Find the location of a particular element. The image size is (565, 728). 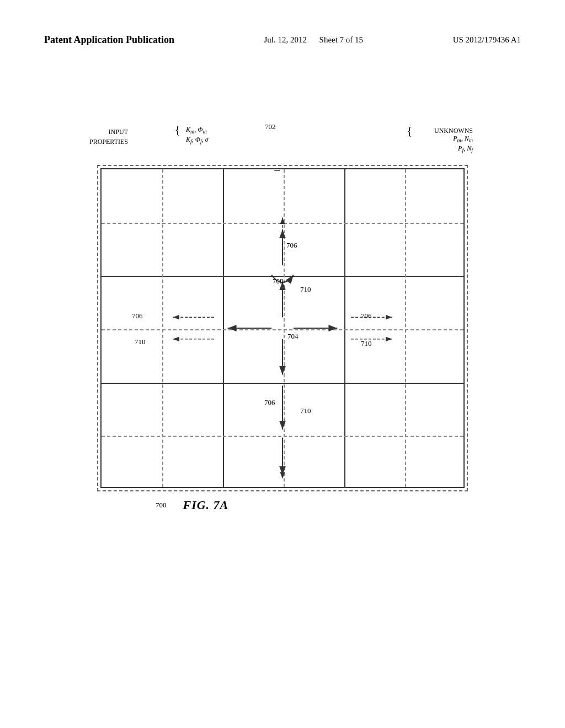

figure-label: FIG. 7A is located at coordinates (206, 505).